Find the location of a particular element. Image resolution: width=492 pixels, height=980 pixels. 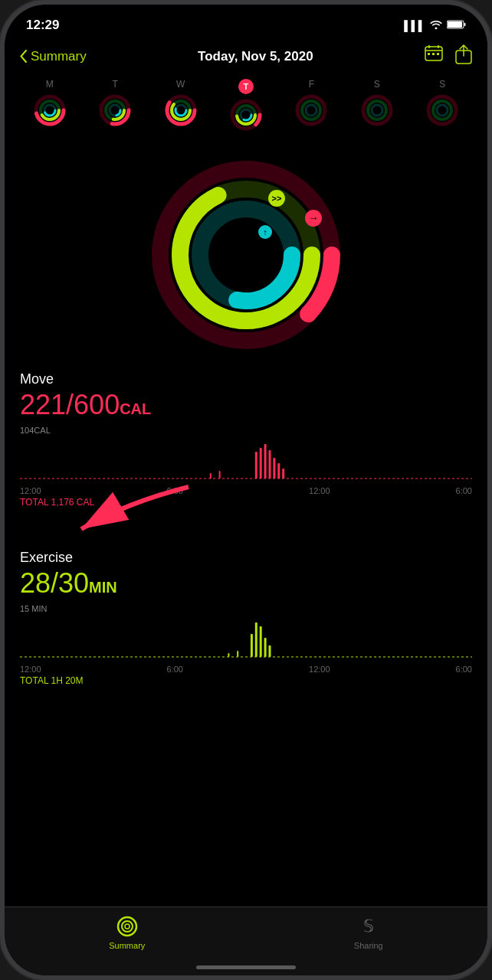

exercise-chart: 15 MIN 12:00 6:00 12:00 6:00 TOTAL is located at coordinates (246, 639).